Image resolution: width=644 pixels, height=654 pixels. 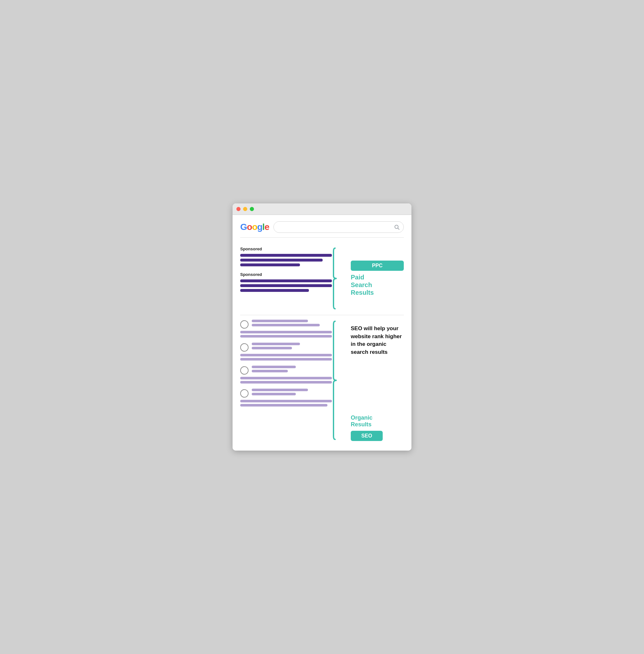 I want to click on logo-l: l, so click(x=263, y=227).